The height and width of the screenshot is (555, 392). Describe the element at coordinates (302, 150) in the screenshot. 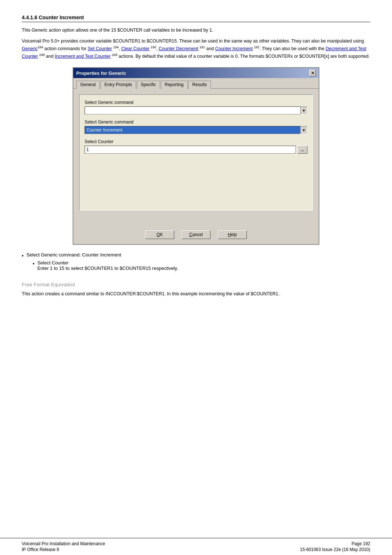

I see `browse-button: ...` at that location.